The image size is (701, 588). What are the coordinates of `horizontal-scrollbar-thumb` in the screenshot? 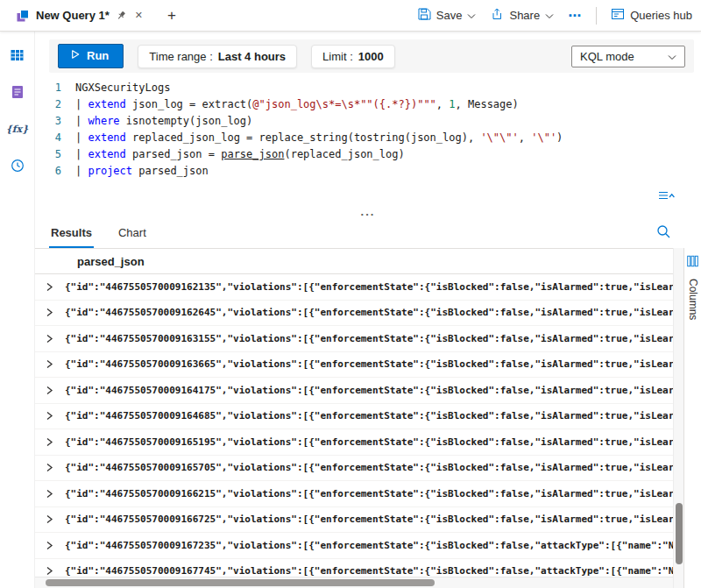 It's located at (240, 583).